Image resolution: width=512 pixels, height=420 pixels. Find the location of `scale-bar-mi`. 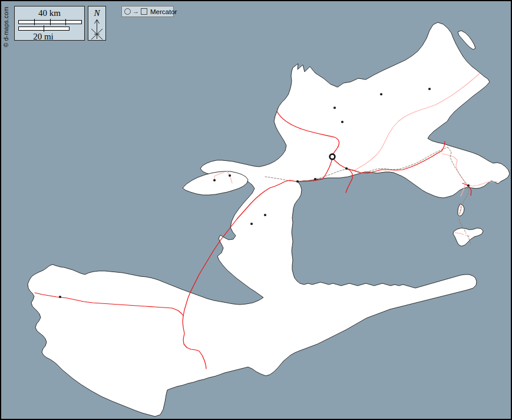

scale-bar-mi is located at coordinates (44, 28).